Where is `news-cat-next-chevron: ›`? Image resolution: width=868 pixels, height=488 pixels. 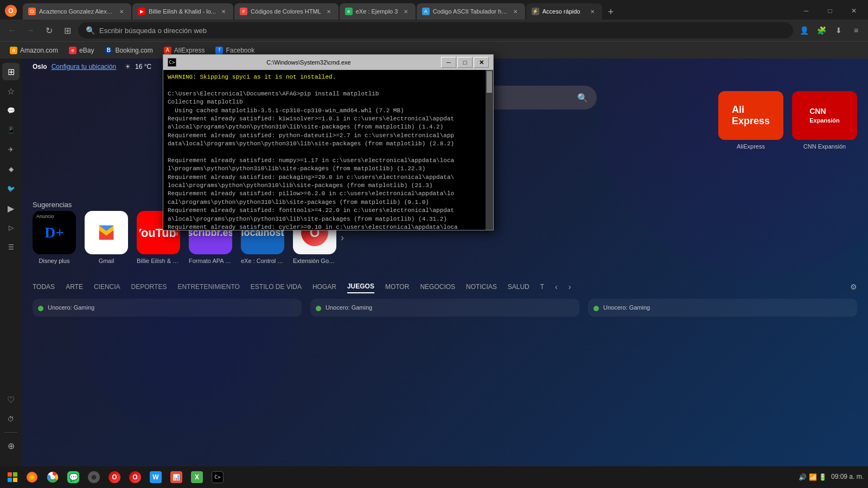 news-cat-next-chevron: › is located at coordinates (570, 287).